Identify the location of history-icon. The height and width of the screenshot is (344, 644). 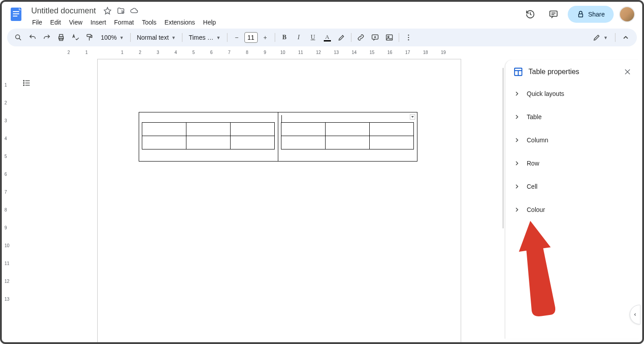
(530, 14).